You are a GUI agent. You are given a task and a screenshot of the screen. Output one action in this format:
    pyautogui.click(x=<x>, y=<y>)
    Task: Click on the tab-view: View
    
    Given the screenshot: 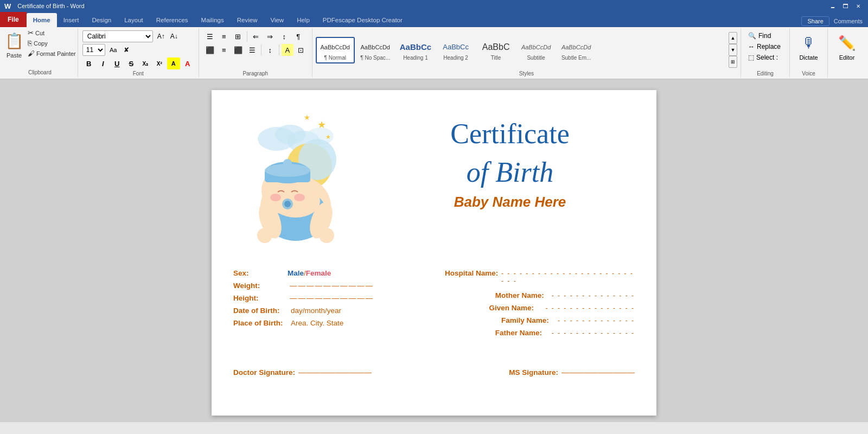 What is the action you would take?
    pyautogui.click(x=277, y=20)
    